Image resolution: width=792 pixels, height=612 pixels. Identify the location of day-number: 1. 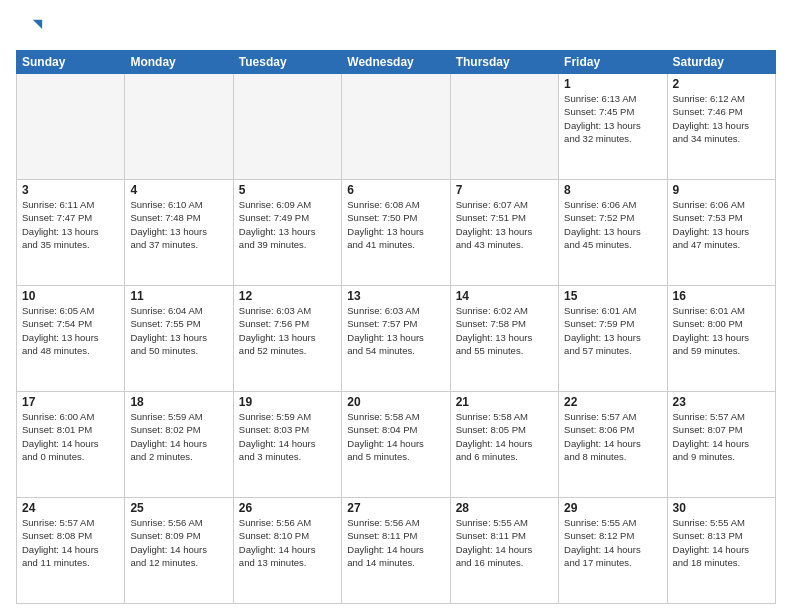
(612, 84).